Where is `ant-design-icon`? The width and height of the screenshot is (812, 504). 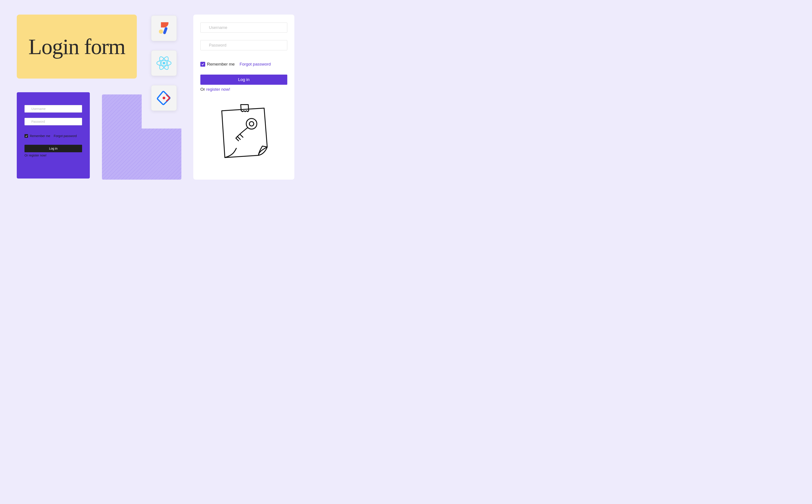
ant-design-icon is located at coordinates (164, 98).